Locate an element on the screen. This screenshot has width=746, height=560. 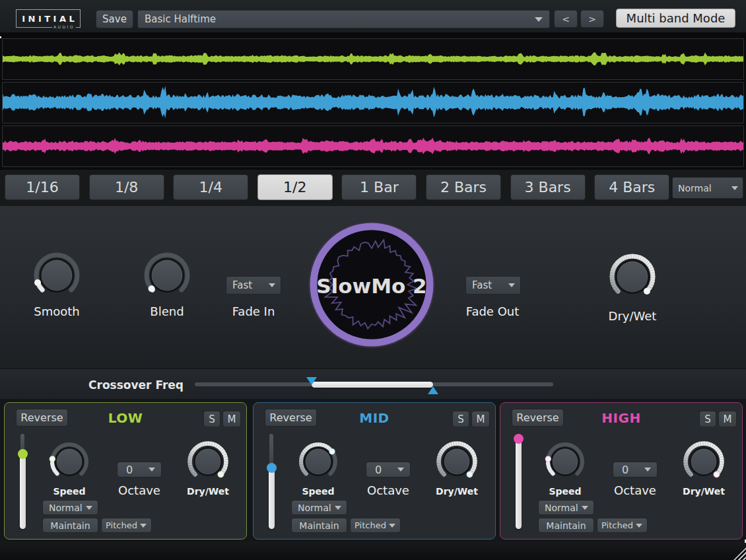
mid-octave-dropdown: 0 is located at coordinates (388, 470).